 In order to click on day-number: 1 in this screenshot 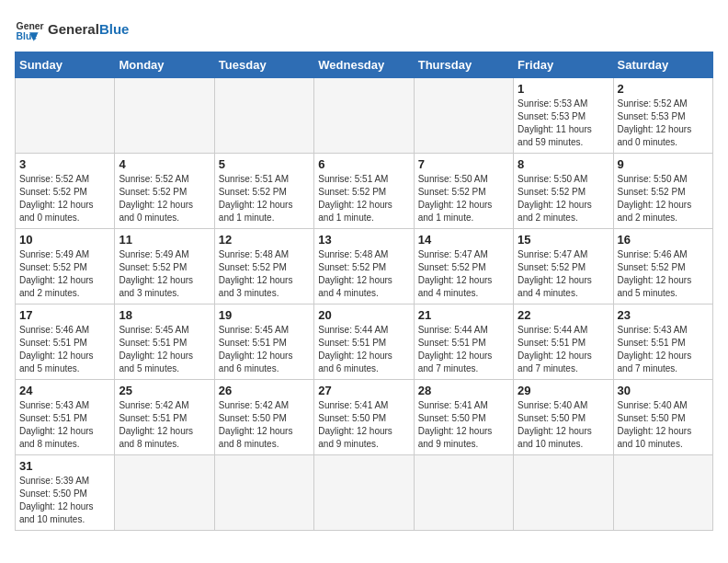, I will do `click(563, 88)`.